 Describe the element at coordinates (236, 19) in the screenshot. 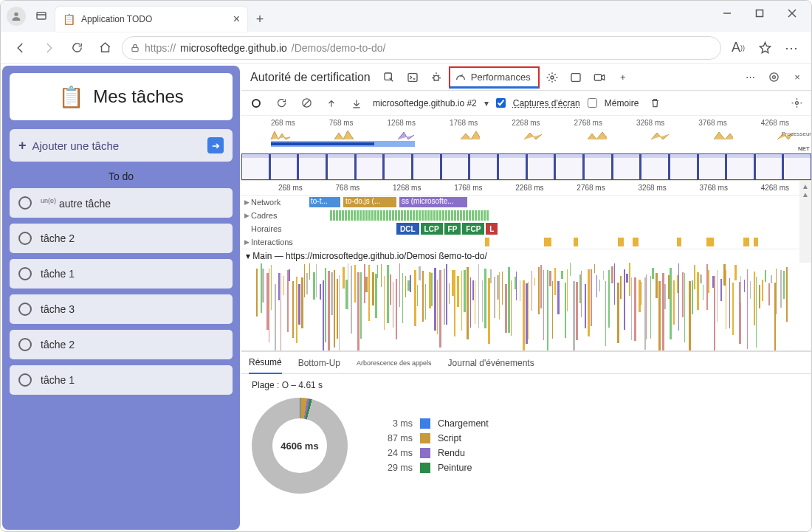

I see `tab-close-icon: ×` at that location.